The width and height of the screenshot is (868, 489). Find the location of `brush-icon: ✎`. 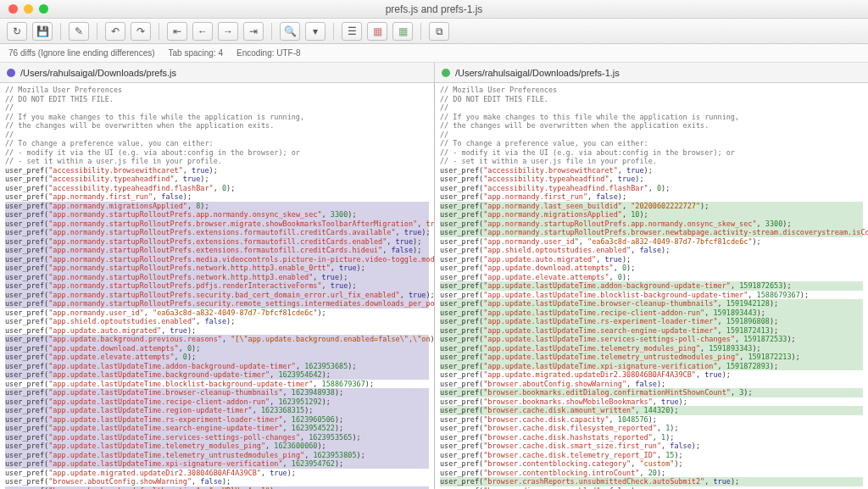

brush-icon: ✎ is located at coordinates (79, 31).